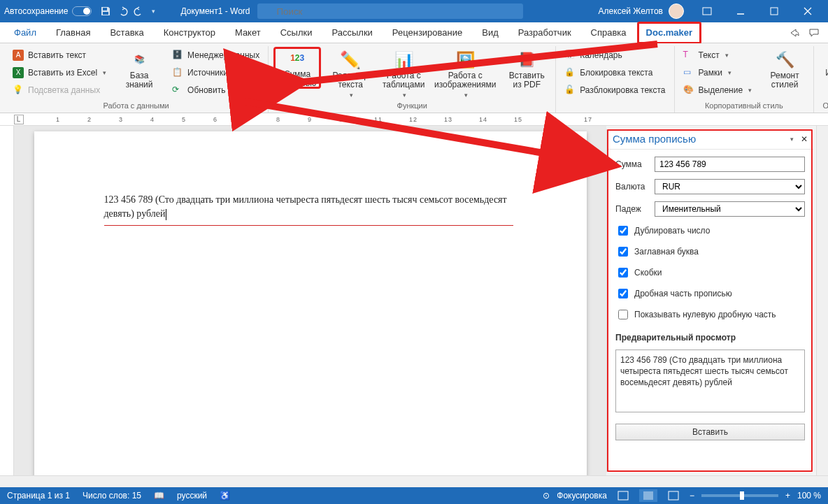 This screenshot has width=828, height=504. Describe the element at coordinates (707, 11) in the screenshot. I see `ribbon-display-icon` at that location.